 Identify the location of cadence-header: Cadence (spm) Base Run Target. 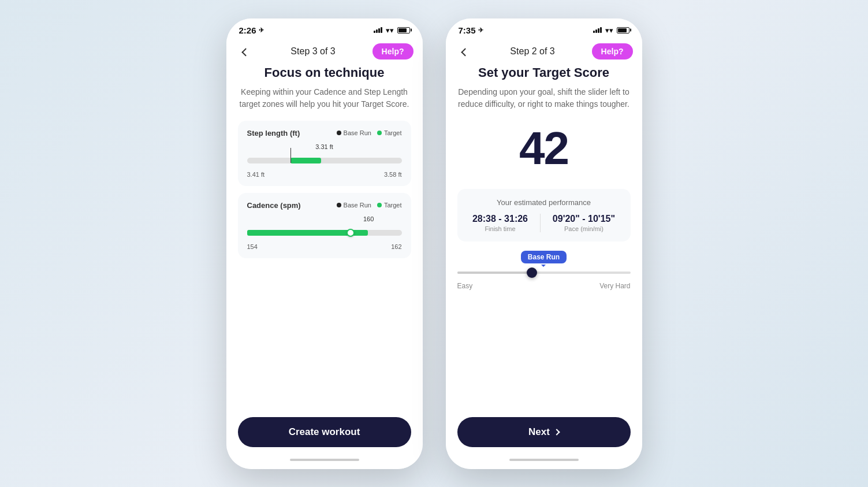
(325, 206).